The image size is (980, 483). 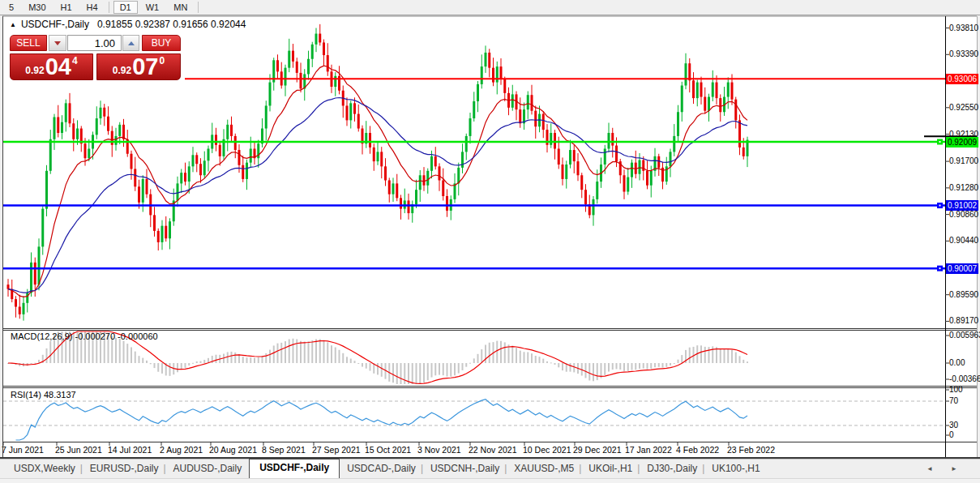 What do you see at coordinates (58, 43) in the screenshot?
I see `volume-decrease-button` at bounding box center [58, 43].